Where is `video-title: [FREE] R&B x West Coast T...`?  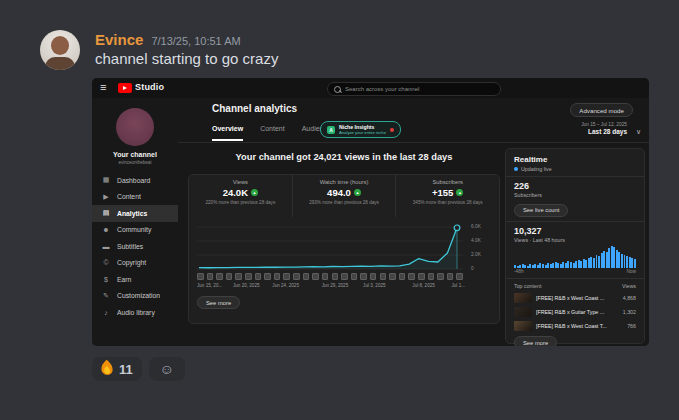 video-title: [FREE] R&B x West Coast T... is located at coordinates (580, 326).